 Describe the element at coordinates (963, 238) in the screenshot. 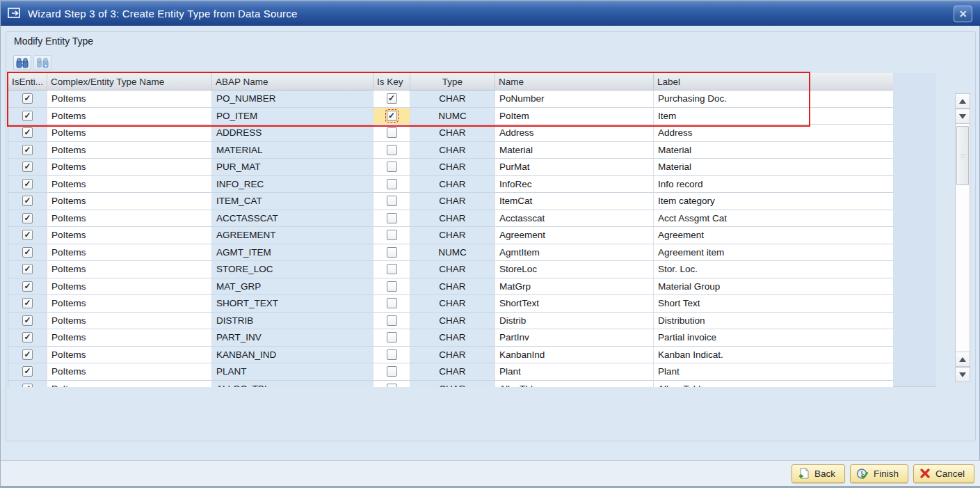

I see `scrollbar-track` at that location.